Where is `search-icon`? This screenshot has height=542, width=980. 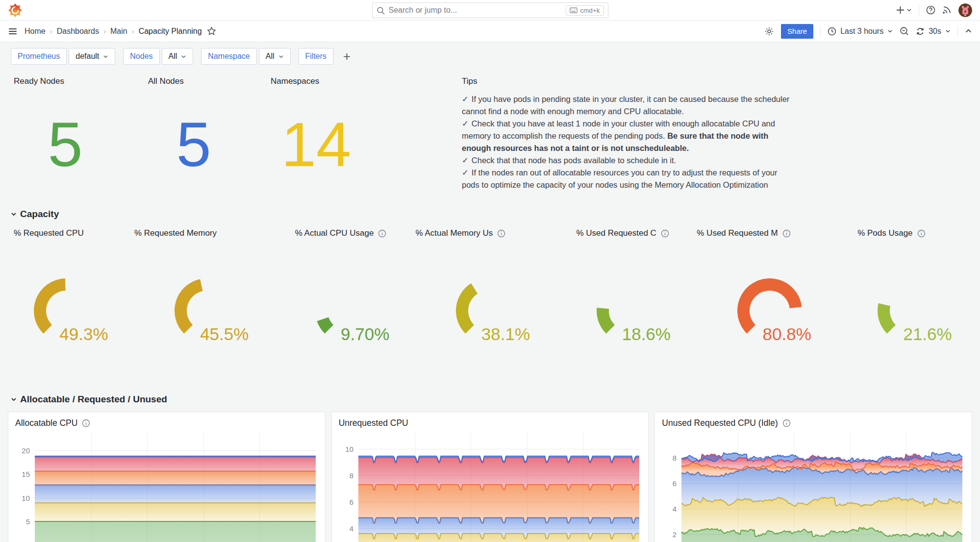
search-icon is located at coordinates (380, 11).